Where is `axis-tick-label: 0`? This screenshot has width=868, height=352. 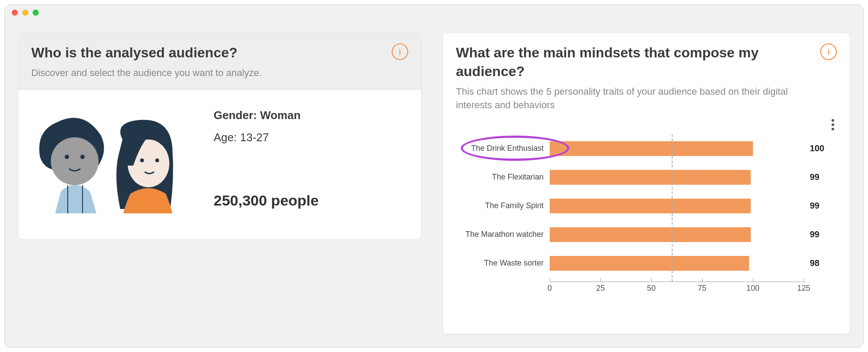 axis-tick-label: 0 is located at coordinates (550, 289).